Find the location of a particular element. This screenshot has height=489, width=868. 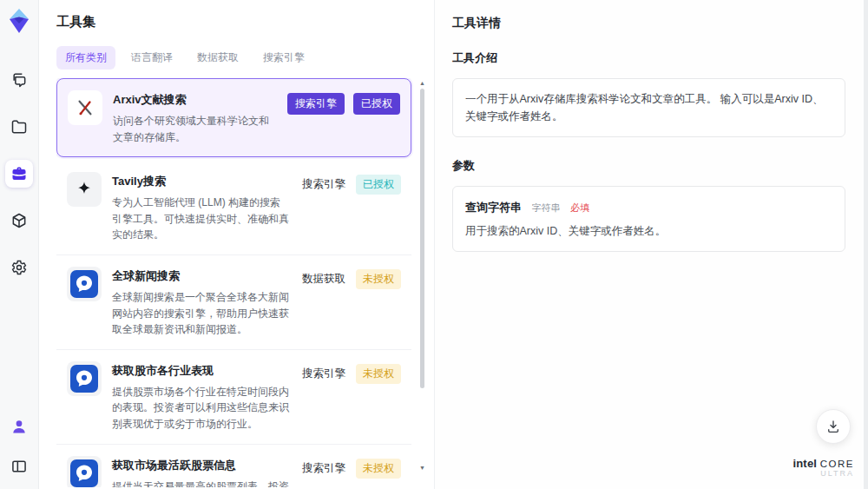

tool-description: 专为人工智能代理 (LLM) 构建的搜索引擎工具。可快速提供实时、准确和真实的结… is located at coordinates (201, 219).